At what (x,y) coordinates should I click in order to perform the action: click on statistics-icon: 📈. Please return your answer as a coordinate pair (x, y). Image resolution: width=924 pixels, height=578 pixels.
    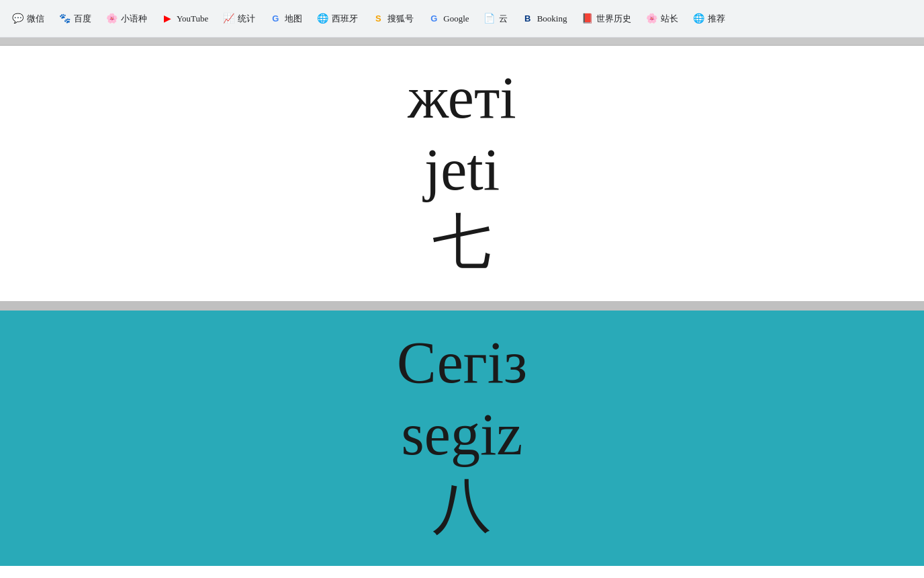
    Looking at the image, I should click on (228, 19).